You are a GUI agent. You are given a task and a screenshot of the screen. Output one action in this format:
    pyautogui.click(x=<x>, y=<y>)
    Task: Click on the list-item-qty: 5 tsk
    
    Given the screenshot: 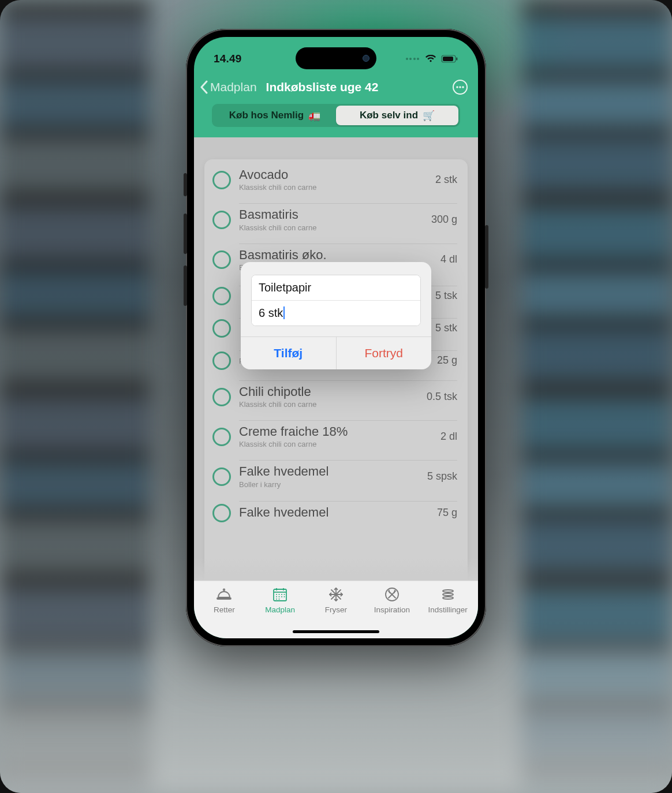 What is the action you would take?
    pyautogui.click(x=443, y=295)
    